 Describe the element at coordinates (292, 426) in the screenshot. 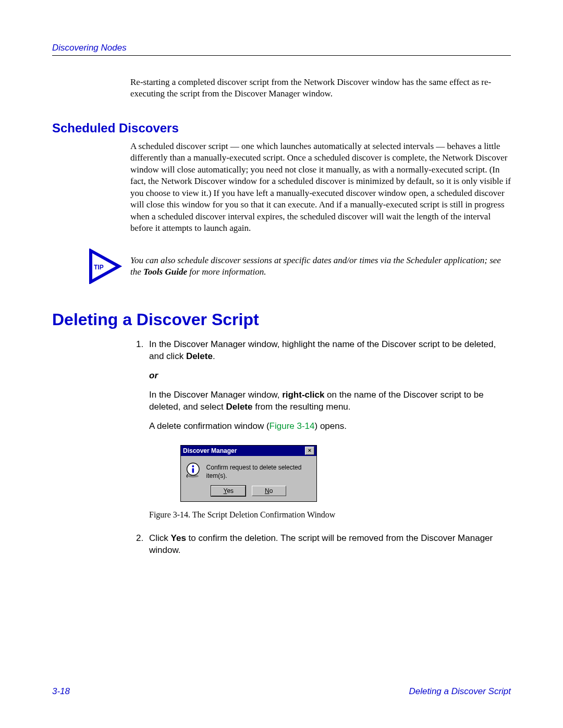

I see `figure-ref: Figure 3-14` at that location.